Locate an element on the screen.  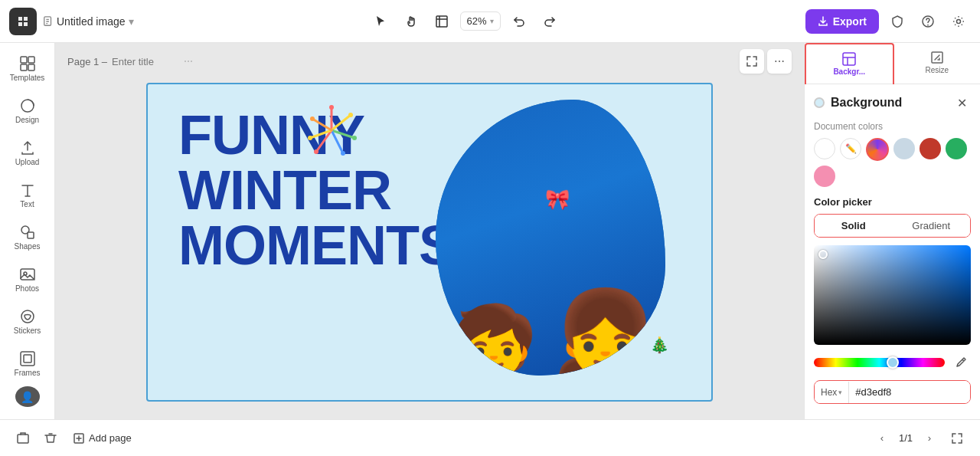
undo-button is located at coordinates (519, 21).